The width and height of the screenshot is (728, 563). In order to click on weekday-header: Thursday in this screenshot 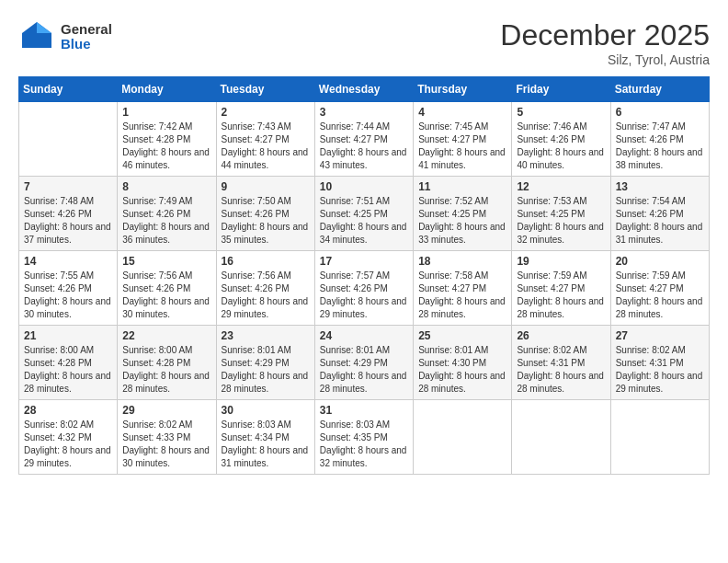, I will do `click(463, 90)`.